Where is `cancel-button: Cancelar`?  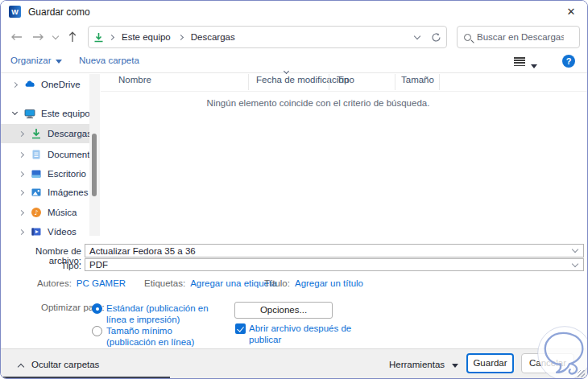 cancel-button: Cancelar is located at coordinates (548, 364).